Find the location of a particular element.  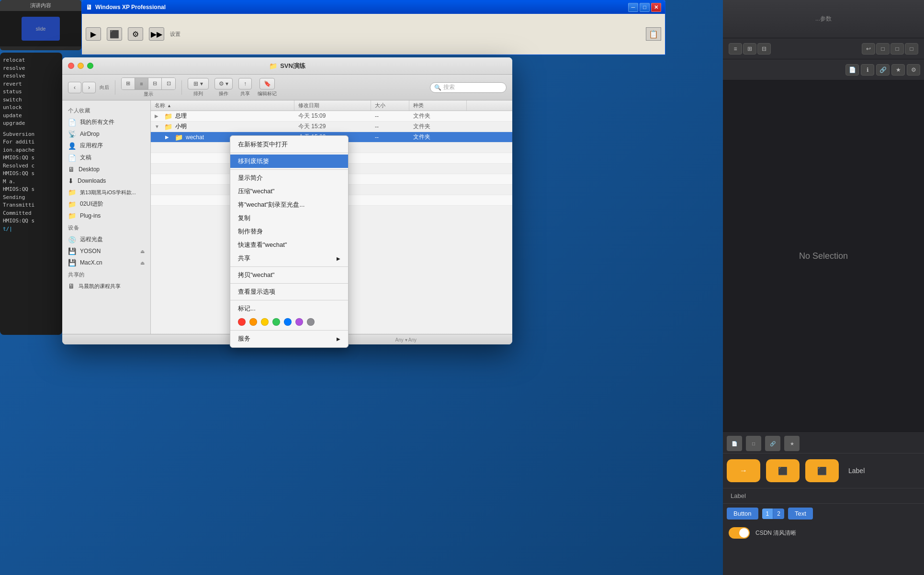

xcode-widget-btn3: 🔗 is located at coordinates (773, 443).